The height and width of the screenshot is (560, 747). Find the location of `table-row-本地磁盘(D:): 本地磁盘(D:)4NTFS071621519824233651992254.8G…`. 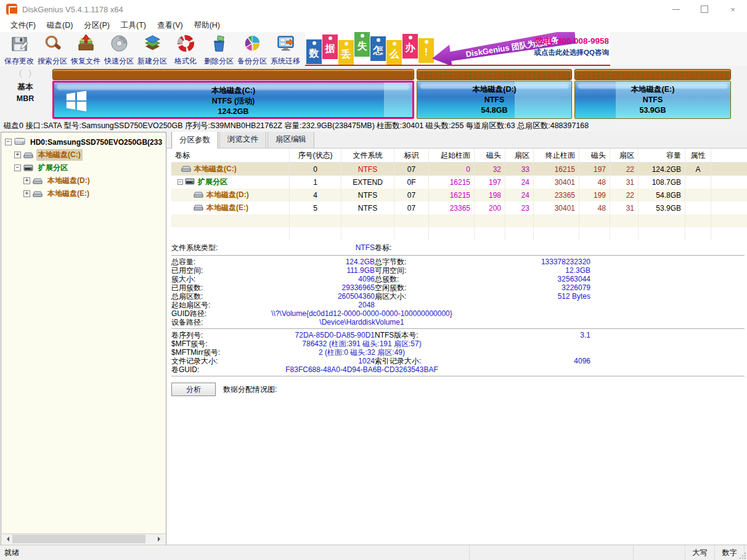

table-row-本地磁盘(D:): 本地磁盘(D:)4NTFS071621519824233651992254.8G… is located at coordinates (459, 195).